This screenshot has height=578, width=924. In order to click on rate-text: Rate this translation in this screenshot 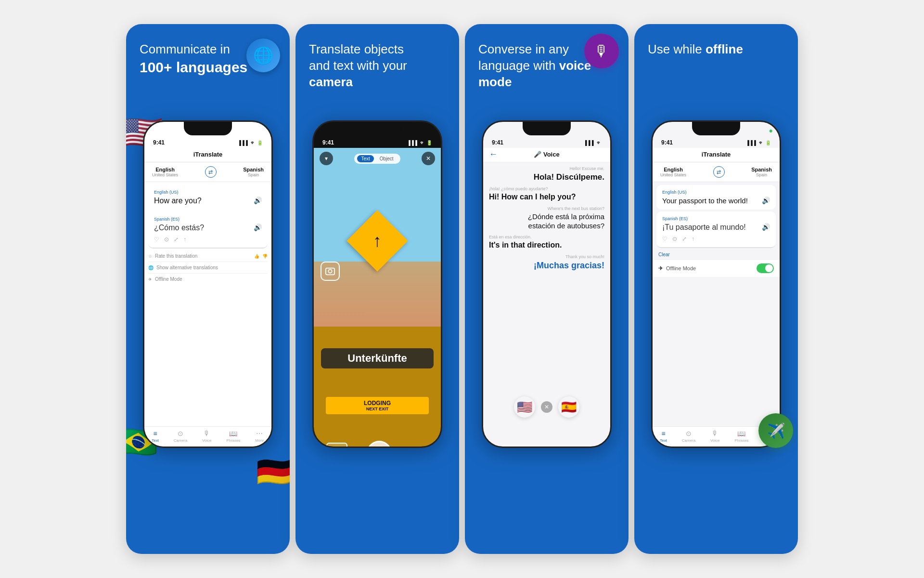, I will do `click(176, 256)`.